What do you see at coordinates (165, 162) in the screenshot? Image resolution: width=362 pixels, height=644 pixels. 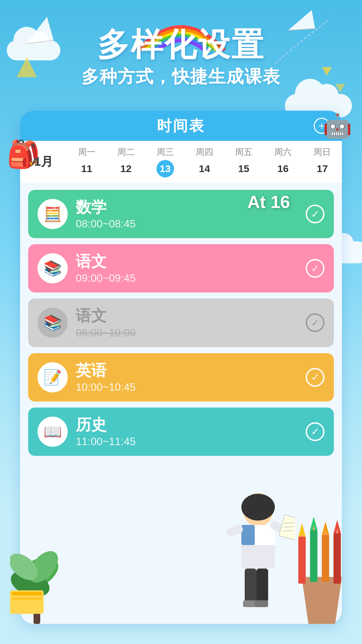 I see `day-col-13: 周三13` at bounding box center [165, 162].